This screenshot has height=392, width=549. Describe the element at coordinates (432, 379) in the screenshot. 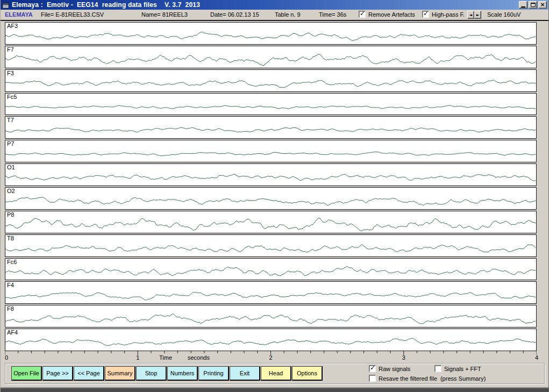

I see `checkbox-resave-the-filtered-file-press-summary-label: Resave the filtered file (press Summary)` at that location.